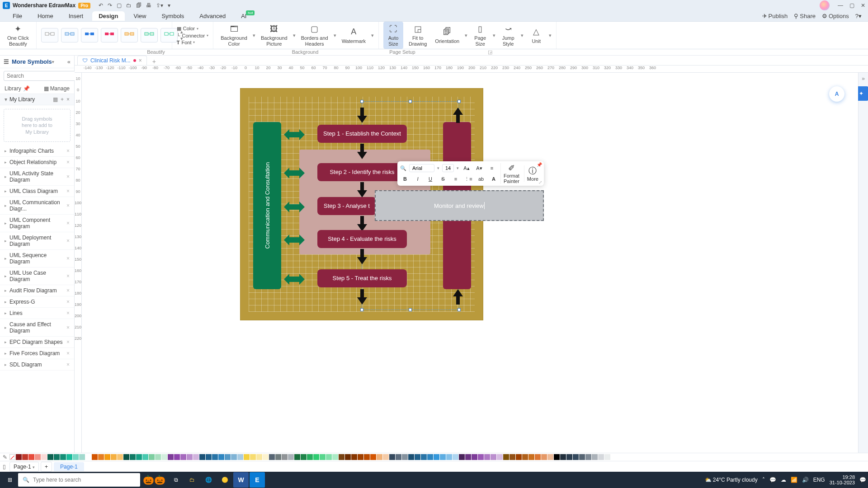 The width and height of the screenshot is (868, 488). Describe the element at coordinates (806, 480) in the screenshot. I see `volume-icon: 🔊` at that location.